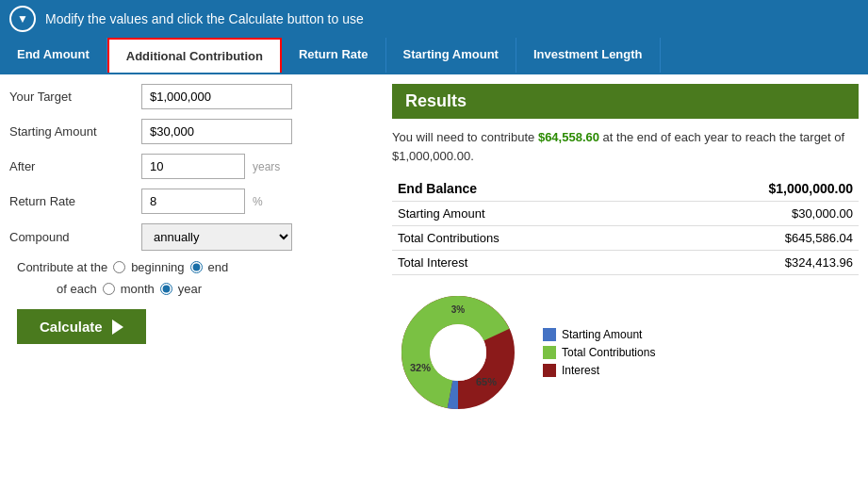  Describe the element at coordinates (166, 288) in the screenshot. I see `year-radio` at that location.